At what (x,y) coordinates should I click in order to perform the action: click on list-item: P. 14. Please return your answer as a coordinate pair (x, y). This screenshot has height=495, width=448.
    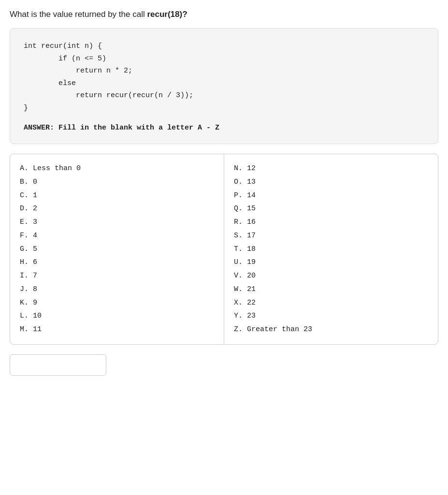
    Looking at the image, I should click on (331, 196).